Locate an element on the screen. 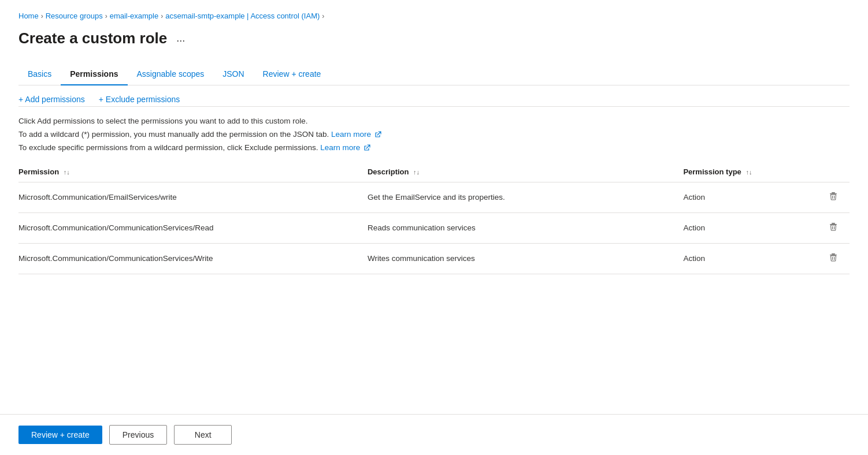 The height and width of the screenshot is (455, 868). previous-button: Previous is located at coordinates (138, 435).